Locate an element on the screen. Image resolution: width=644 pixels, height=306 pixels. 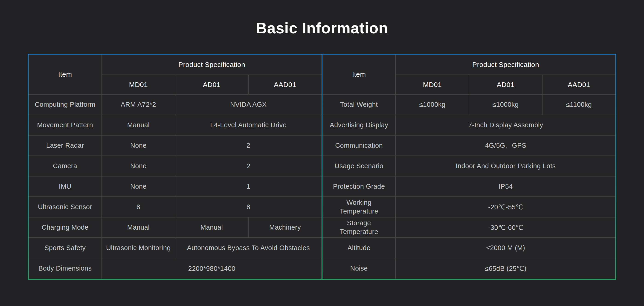
value-cell: Ultrasonic Monitoring is located at coordinates (138, 248).